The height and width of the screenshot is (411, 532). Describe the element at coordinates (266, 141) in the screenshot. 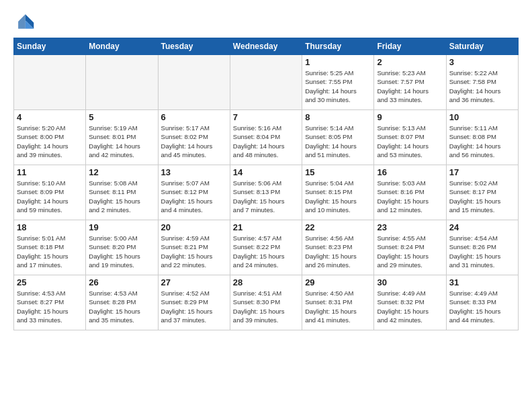

I see `day-info: Sunrise: 5:16 AM Sunset: 8:04 PM Dayligh…` at that location.